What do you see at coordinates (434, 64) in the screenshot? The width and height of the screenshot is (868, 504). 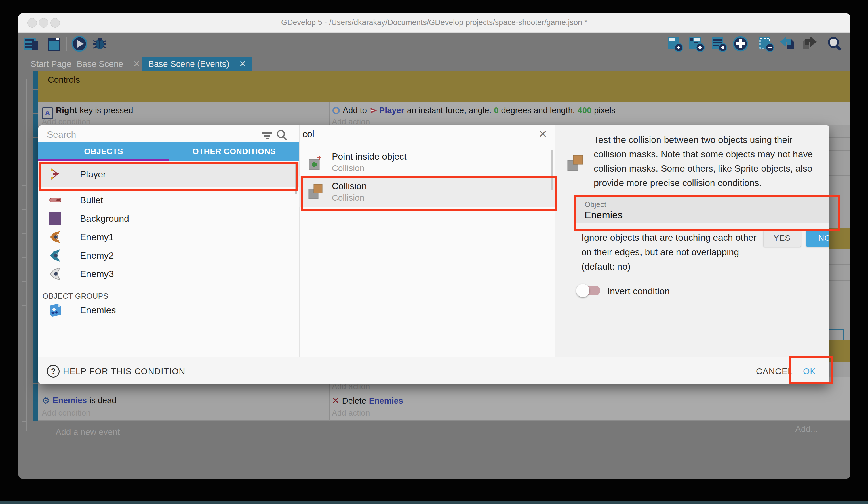 I see `tab-bar: Start Page Base Scene✕ Base Scene (Event…` at bounding box center [434, 64].